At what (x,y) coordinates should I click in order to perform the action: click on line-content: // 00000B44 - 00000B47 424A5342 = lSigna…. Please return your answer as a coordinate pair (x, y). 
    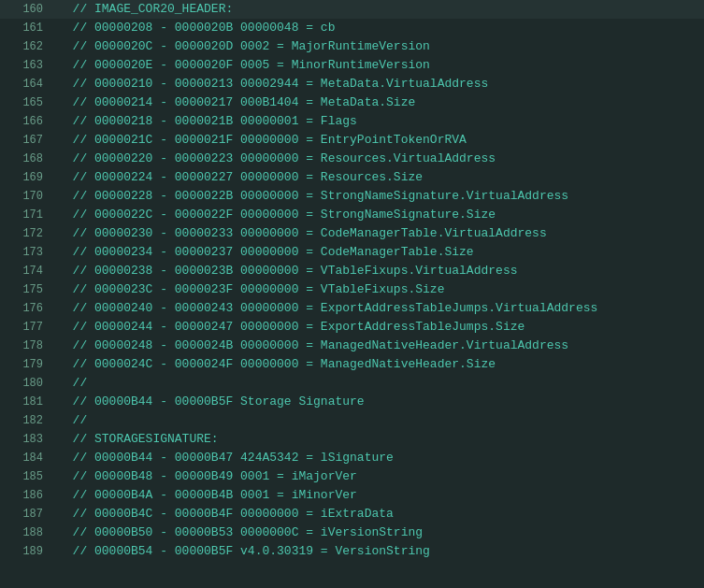
    Looking at the image, I should click on (226, 458).